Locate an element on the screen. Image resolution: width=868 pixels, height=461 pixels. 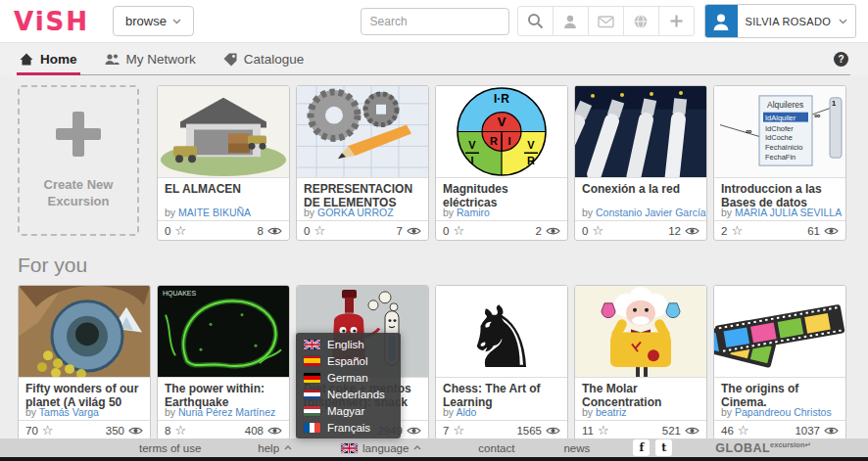
language-link: language is located at coordinates (381, 448).